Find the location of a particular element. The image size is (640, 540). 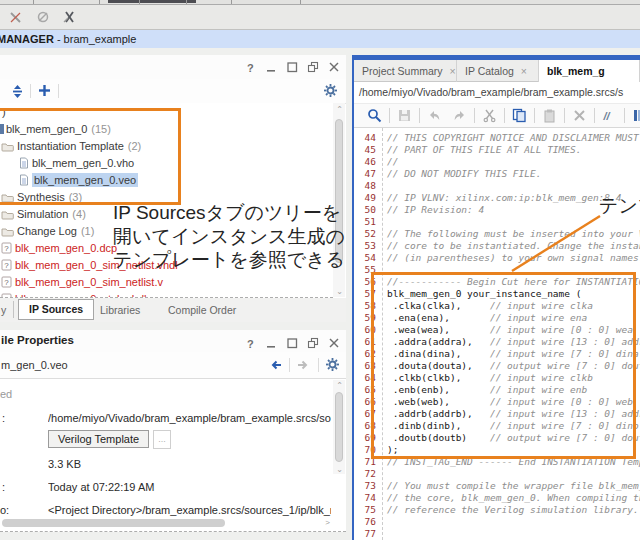

code-line: 49// IP VLNV: xilinx.com:ip:blk_mem_gen:… is located at coordinates (497, 198).